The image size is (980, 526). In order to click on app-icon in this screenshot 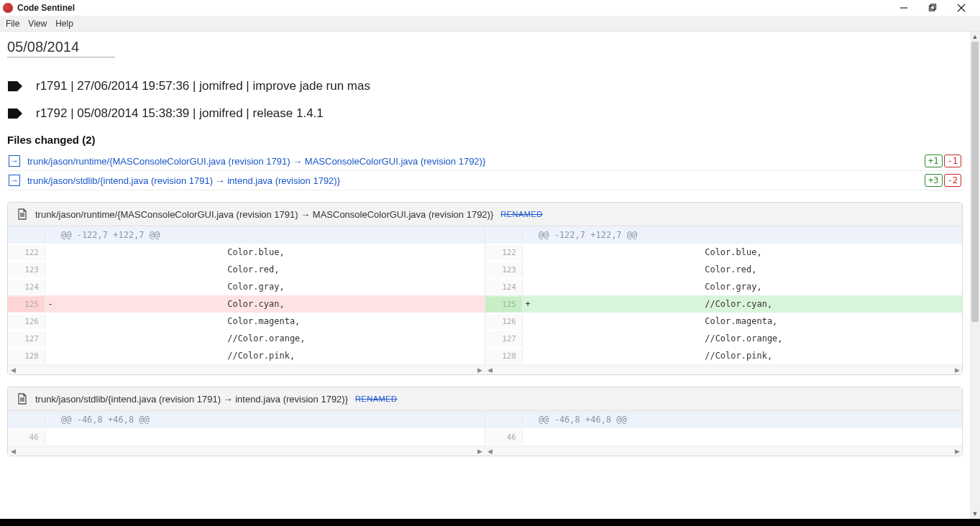, I will do `click(8, 8)`.